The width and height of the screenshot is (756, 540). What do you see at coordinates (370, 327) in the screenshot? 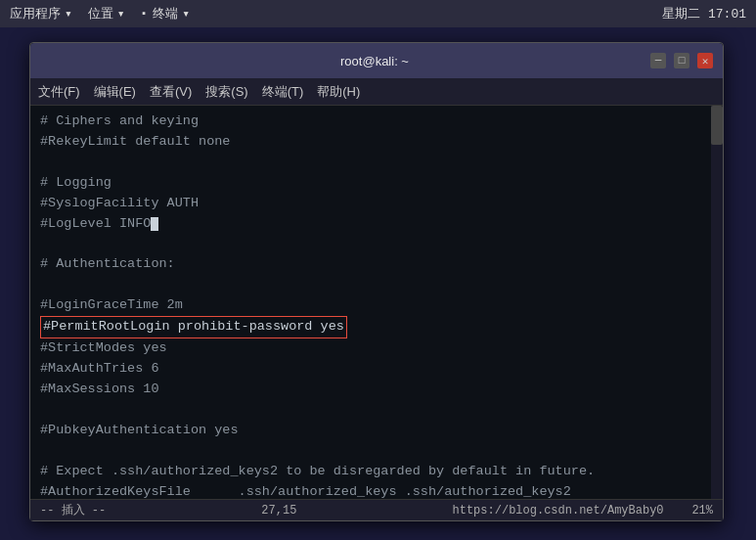
I see `line-11-highlighted: #PermitRootLogin prohibit-password yes` at bounding box center [370, 327].